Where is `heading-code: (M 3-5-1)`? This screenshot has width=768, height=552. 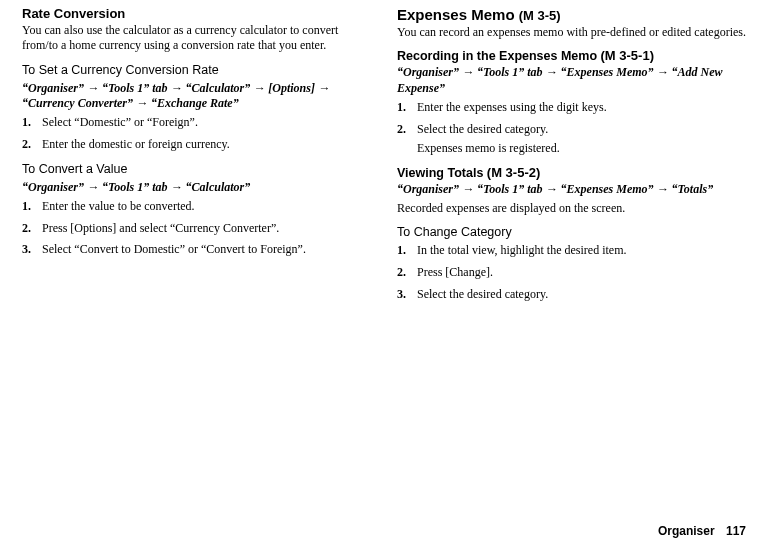 heading-code: (M 3-5-1) is located at coordinates (628, 56).